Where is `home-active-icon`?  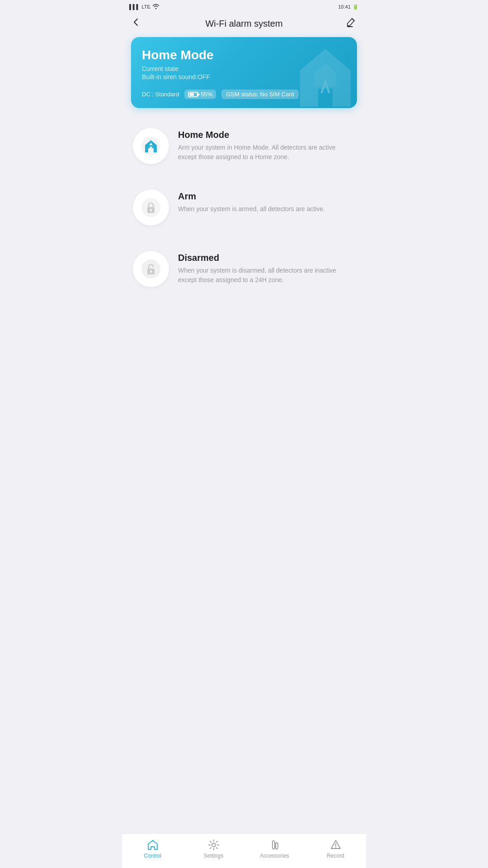 home-active-icon is located at coordinates (151, 146).